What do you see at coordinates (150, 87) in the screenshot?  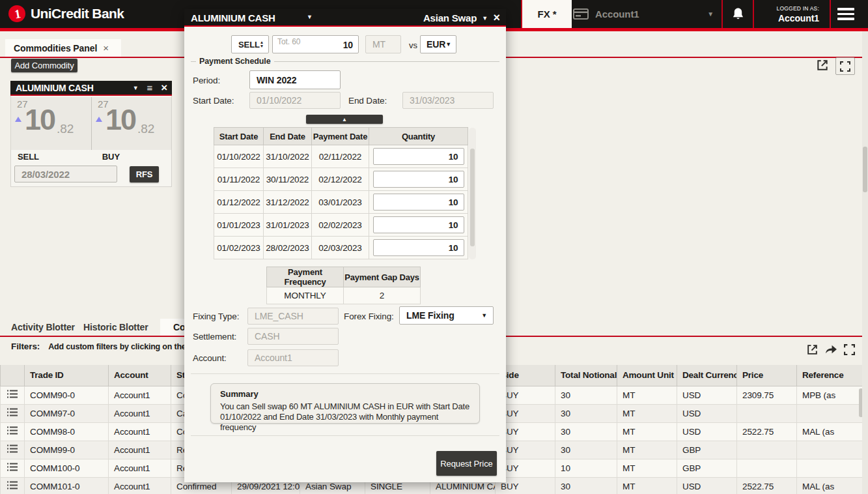 I see `widget-menu-icon: ≡` at bounding box center [150, 87].